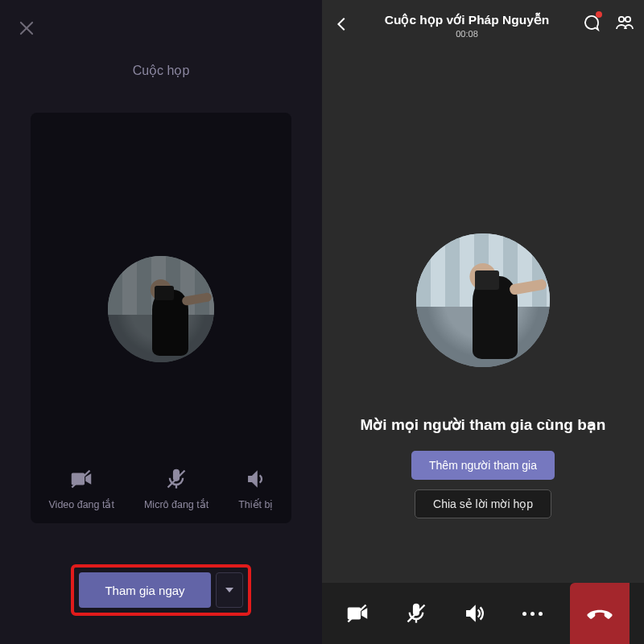  What do you see at coordinates (176, 489) in the screenshot?
I see `toggle-mic-button: Micrô đang tắt` at bounding box center [176, 489].